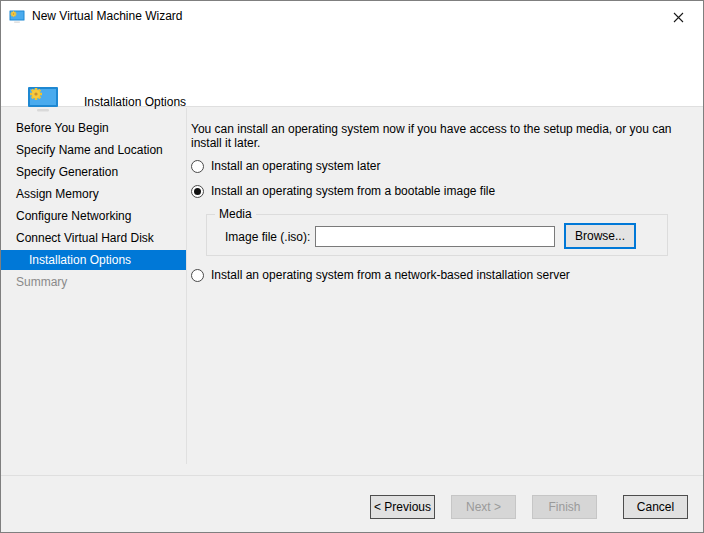 The image size is (704, 533). I want to click on window-title: New Virtual Machine Wizard, so click(108, 16).